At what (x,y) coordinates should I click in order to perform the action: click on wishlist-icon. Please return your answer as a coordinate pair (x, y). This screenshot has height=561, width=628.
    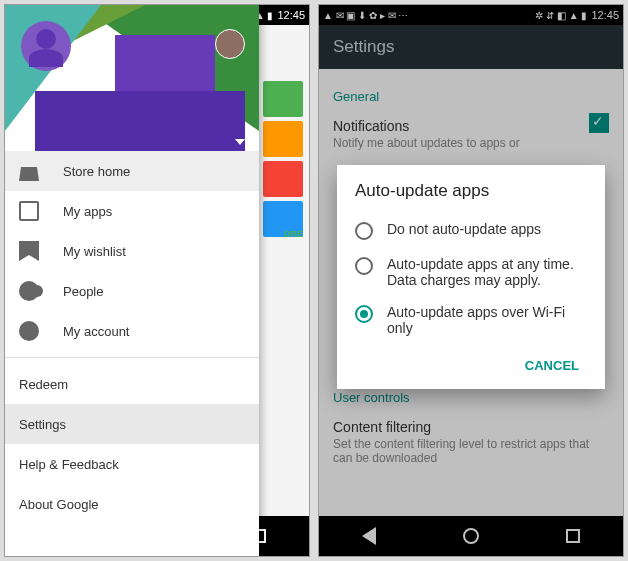
    Looking at the image, I should click on (29, 251).